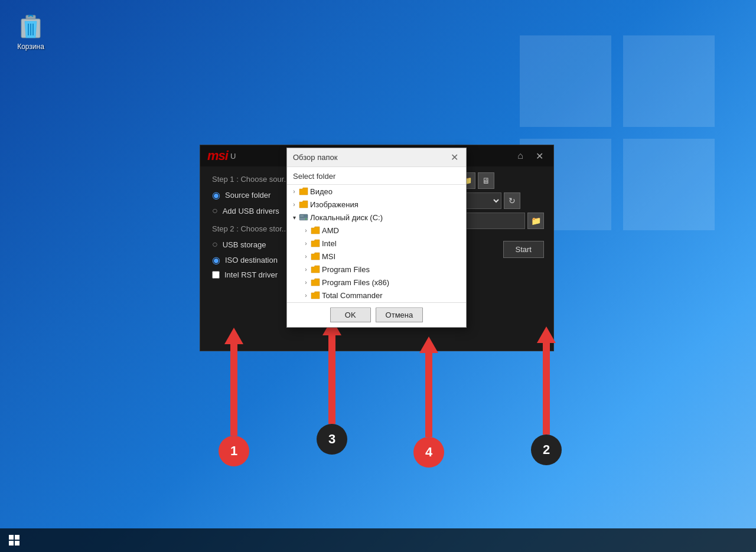  What do you see at coordinates (520, 156) in the screenshot?
I see `msi-home-button: ⌂` at bounding box center [520, 156].